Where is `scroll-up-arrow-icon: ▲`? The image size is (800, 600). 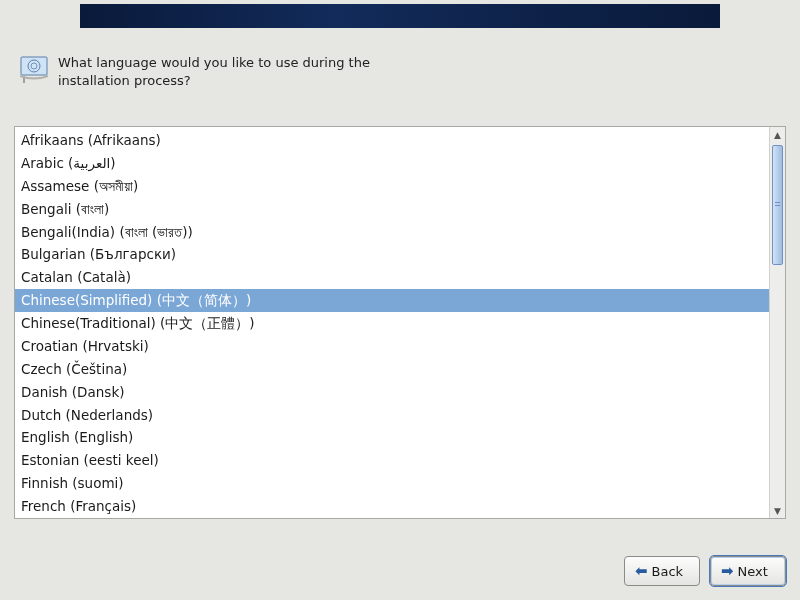 scroll-up-arrow-icon: ▲ is located at coordinates (778, 134).